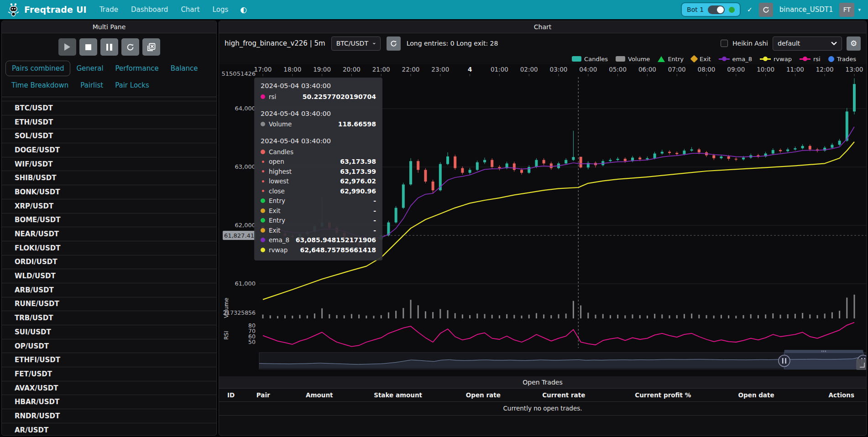 The width and height of the screenshot is (868, 437). I want to click on pair-list-item: DOGE/USDT, so click(109, 151).